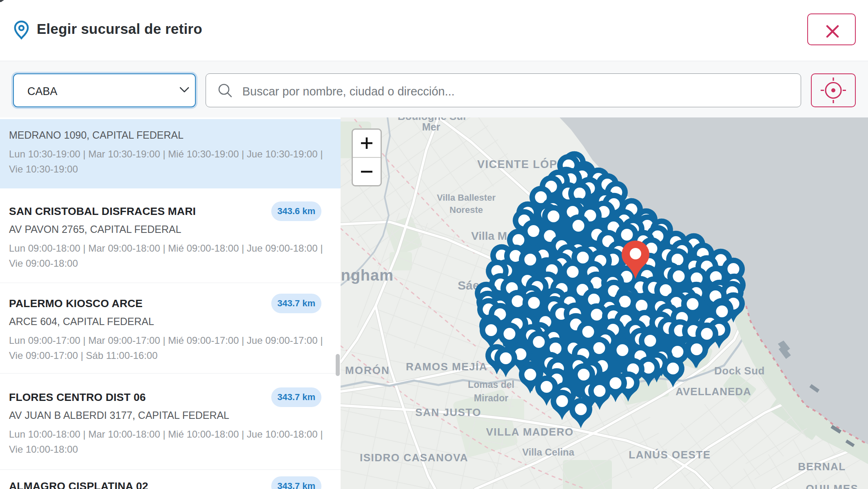 This screenshot has height=489, width=868. What do you see at coordinates (740, 371) in the screenshot?
I see `svg-text: Dock Sud` at bounding box center [740, 371].